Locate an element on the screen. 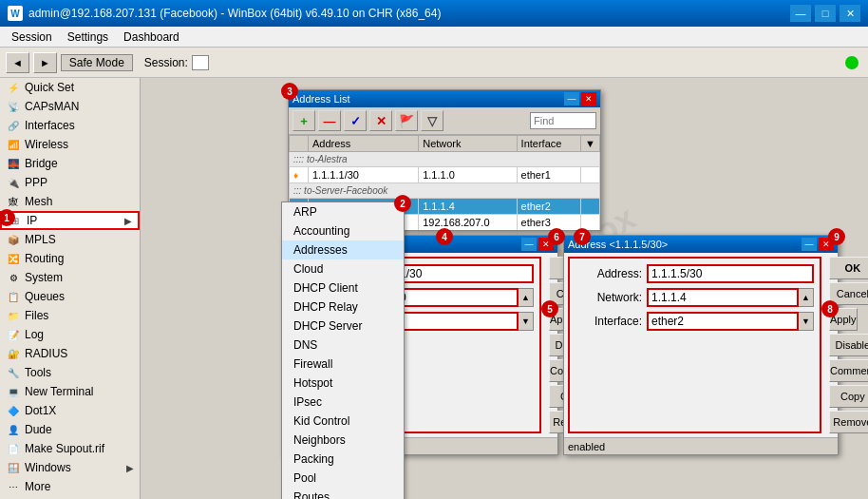 The image size is (868, 499). badge-9: 9 is located at coordinates (837, 237).